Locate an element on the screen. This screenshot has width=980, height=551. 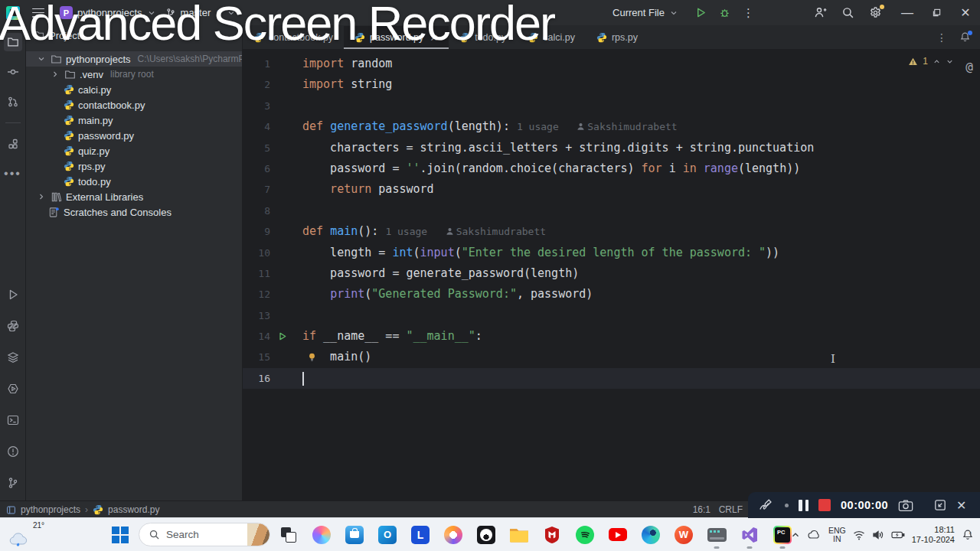
draw-pen-icon is located at coordinates (766, 505).